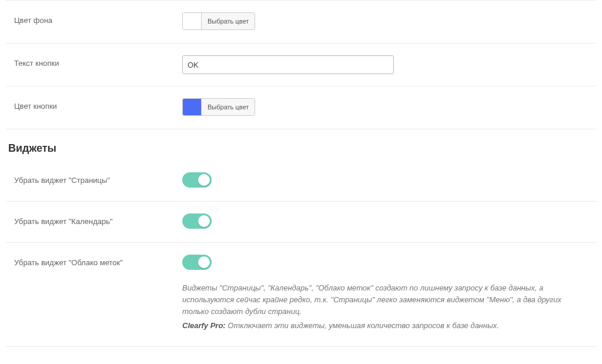  What do you see at coordinates (301, 222) in the screenshot?
I see `row-widget-calendar: Убрать виджет "Календарь"` at bounding box center [301, 222].